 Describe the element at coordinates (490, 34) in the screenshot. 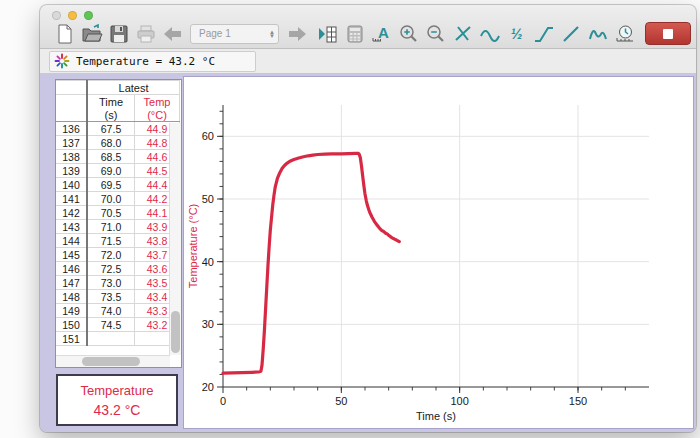

I see `tangent-icon` at that location.